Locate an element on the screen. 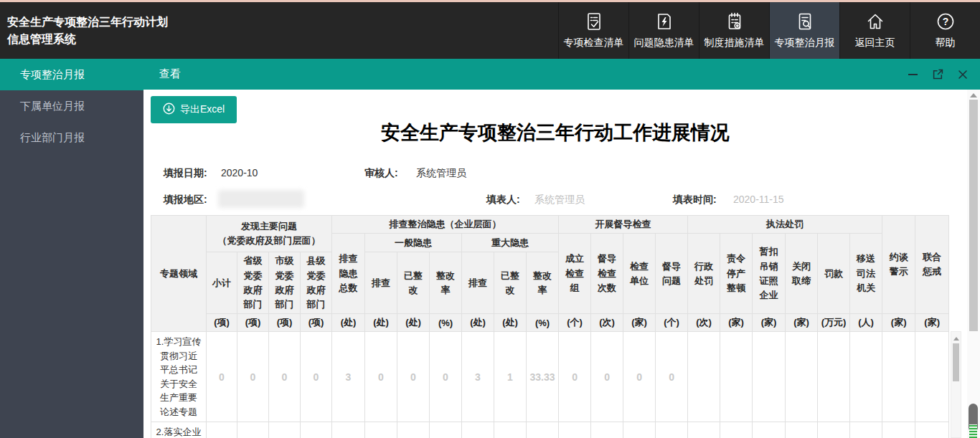  tab-view: 查看 is located at coordinates (162, 75).